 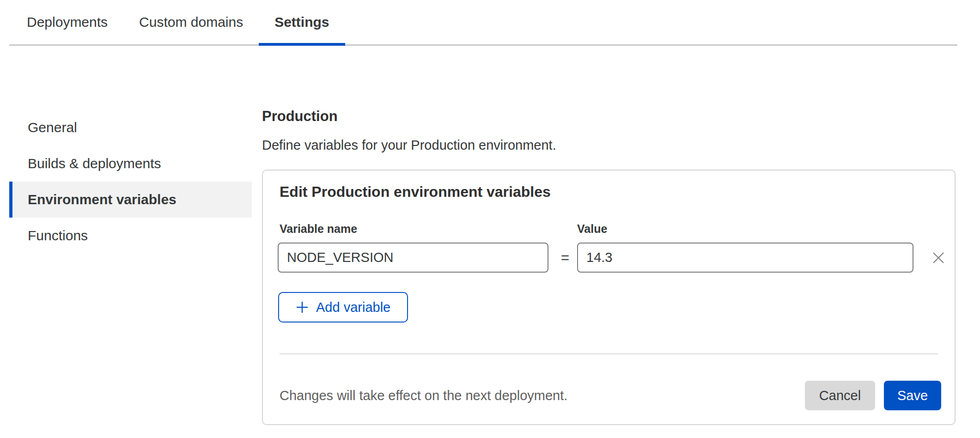 What do you see at coordinates (483, 23) in the screenshot?
I see `tab-bar: Deployments Custom domains Settings` at bounding box center [483, 23].